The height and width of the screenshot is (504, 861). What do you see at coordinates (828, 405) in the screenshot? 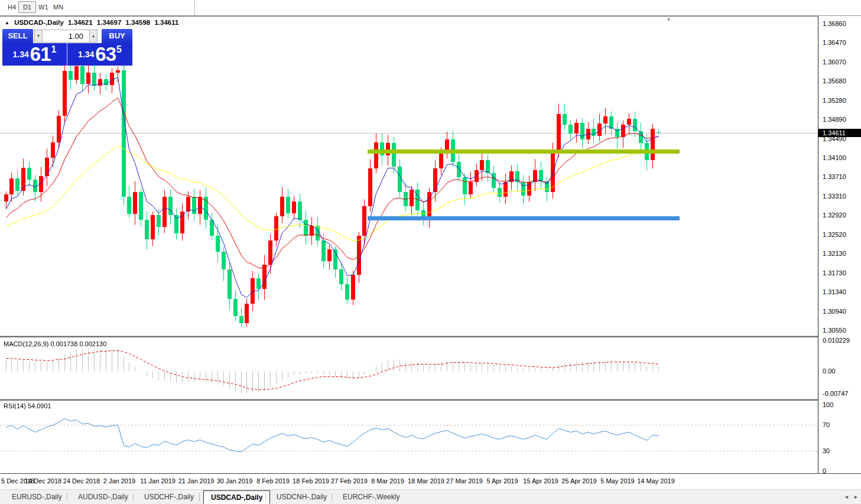
I see `rsi-axis-label: 100` at bounding box center [828, 405].